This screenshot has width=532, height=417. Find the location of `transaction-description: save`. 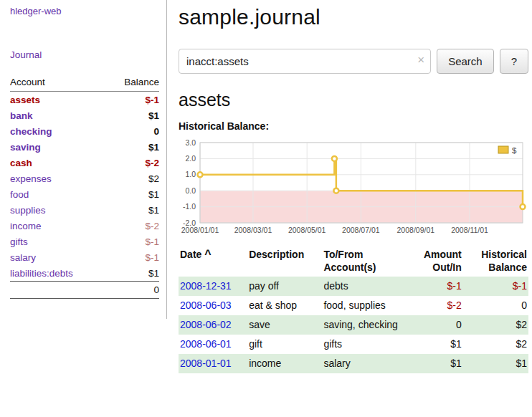

transaction-description: save is located at coordinates (285, 325).